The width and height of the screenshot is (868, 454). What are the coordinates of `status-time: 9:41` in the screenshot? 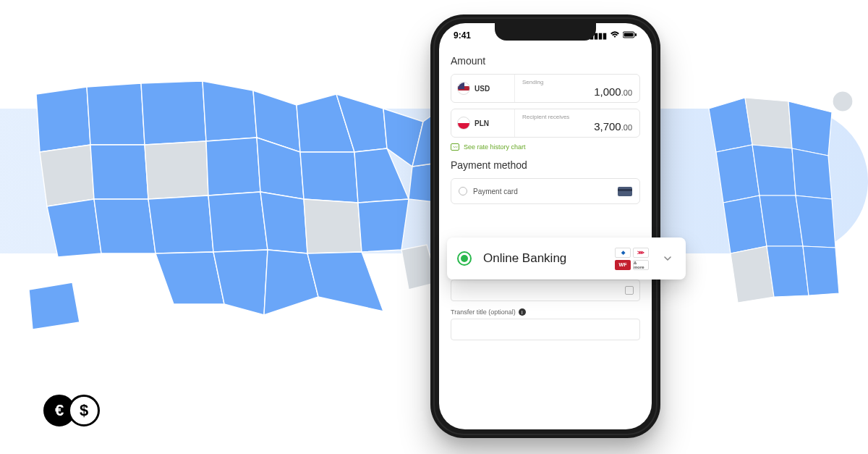 It's located at (462, 35).